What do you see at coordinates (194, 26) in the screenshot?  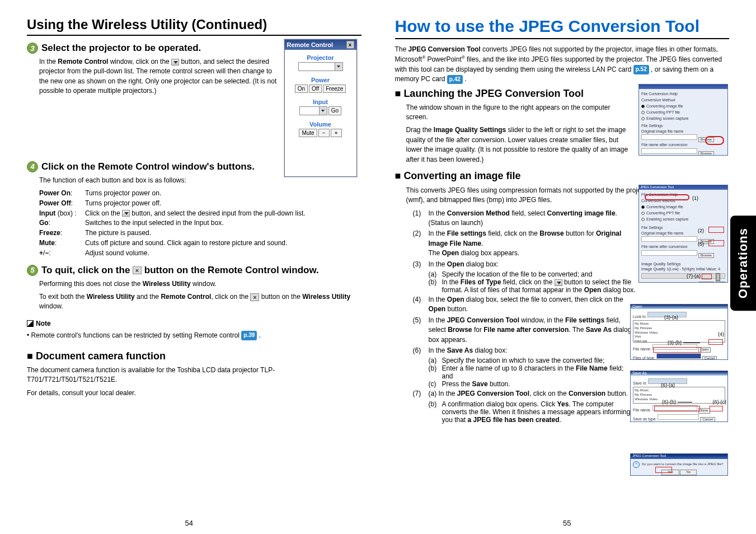 I see `page-title-left: Using the Wireless Utility (Continued)` at bounding box center [194, 26].